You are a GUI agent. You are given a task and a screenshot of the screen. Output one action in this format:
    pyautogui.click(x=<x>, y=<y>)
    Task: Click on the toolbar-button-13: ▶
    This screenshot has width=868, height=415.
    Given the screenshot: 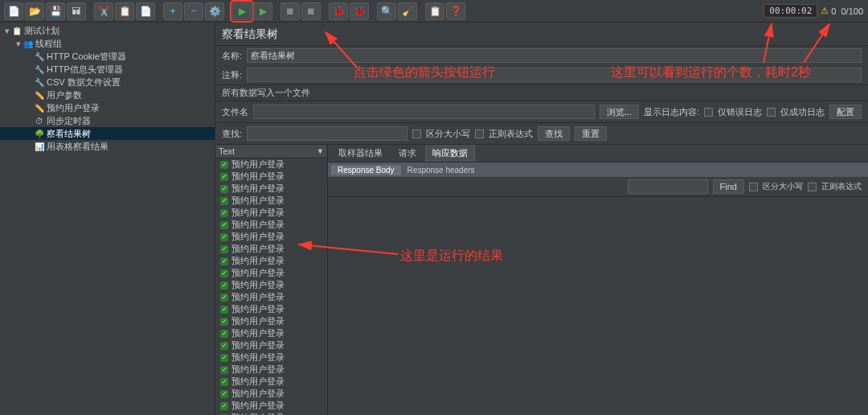 What is the action you would take?
    pyautogui.click(x=242, y=11)
    